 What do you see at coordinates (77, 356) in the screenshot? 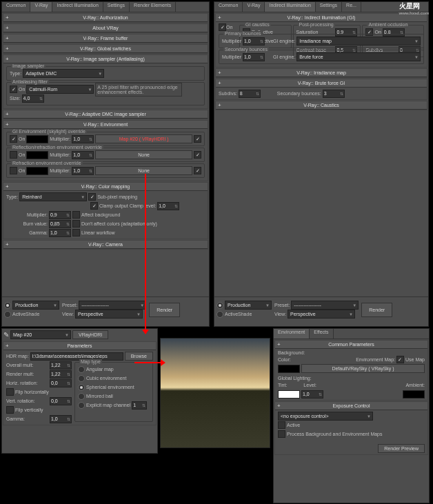
I see `hdr-path` at bounding box center [77, 356].